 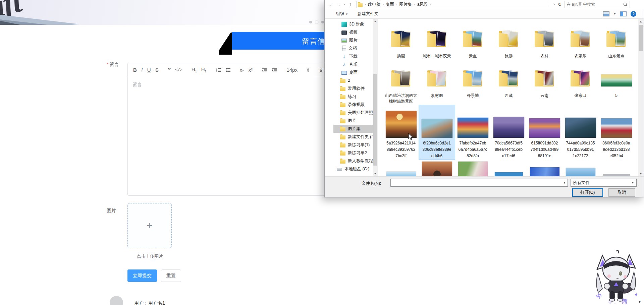 What do you see at coordinates (353, 40) in the screenshot?
I see `sidebar-item-图片: 图片` at bounding box center [353, 40].